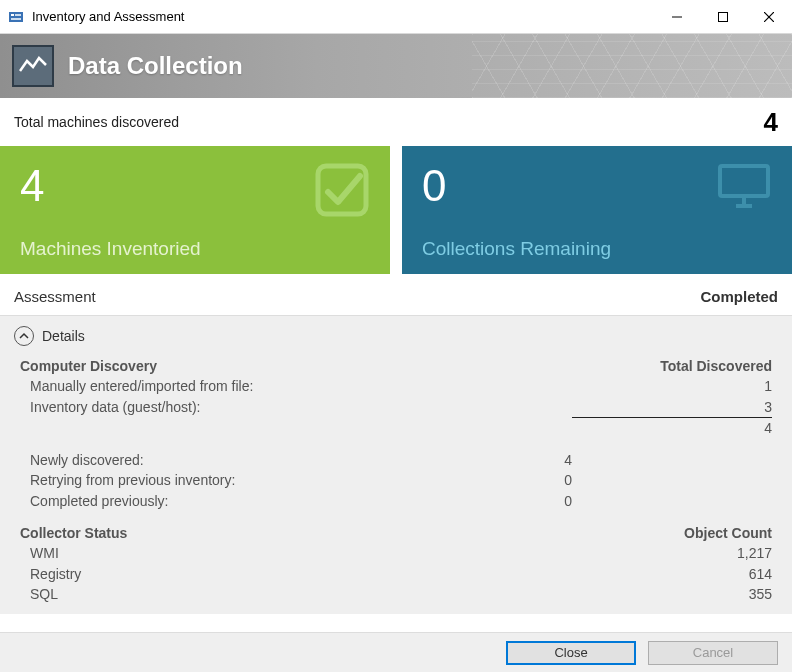 The width and height of the screenshot is (792, 672). Describe the element at coordinates (512, 460) in the screenshot. I see `row-value: 4` at that location.